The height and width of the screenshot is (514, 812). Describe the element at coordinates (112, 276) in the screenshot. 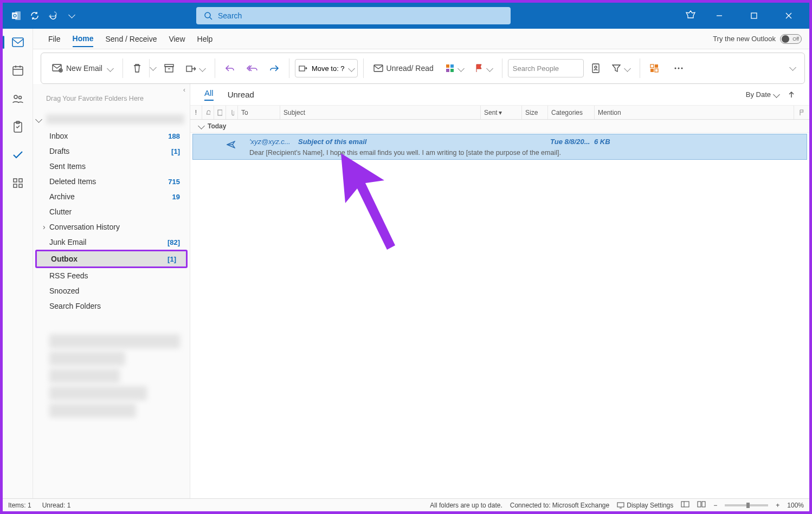

I see `folder-rss-feeds: RSS Feeds` at that location.